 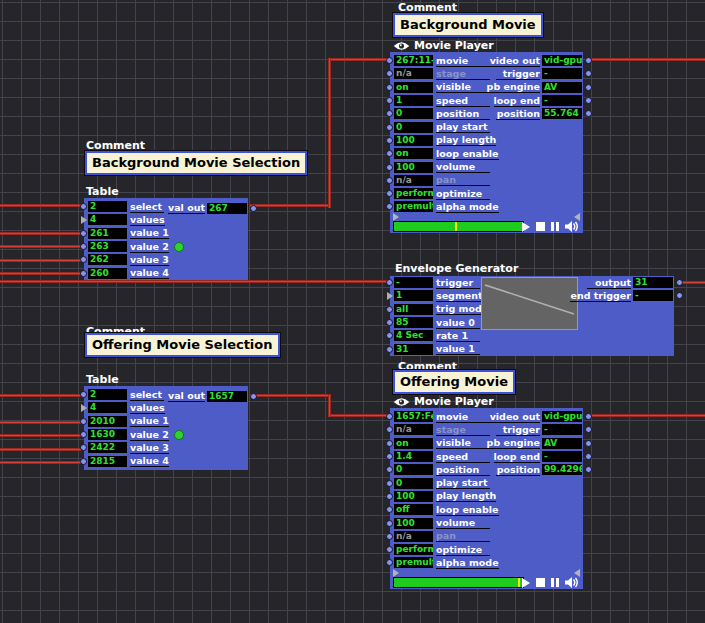 What do you see at coordinates (444, 402) in the screenshot?
I see `node-title-movie-player-offering: Movie Player` at bounding box center [444, 402].